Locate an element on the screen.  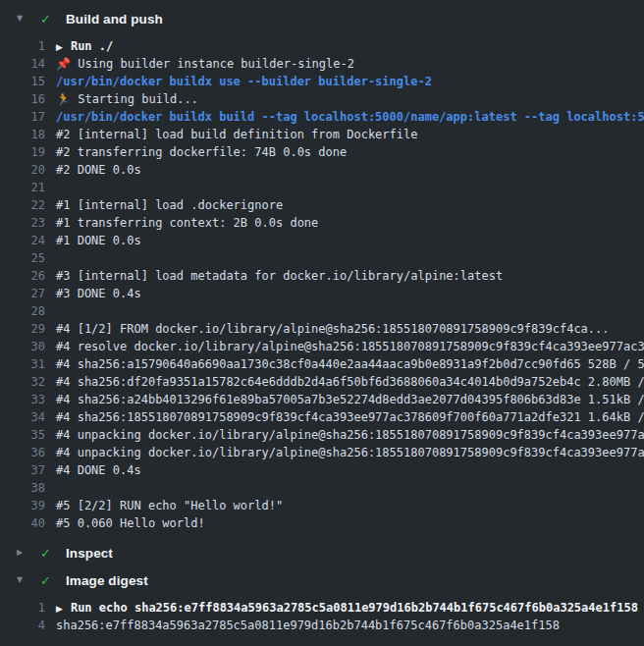
line-number: 17 is located at coordinates (23, 117).